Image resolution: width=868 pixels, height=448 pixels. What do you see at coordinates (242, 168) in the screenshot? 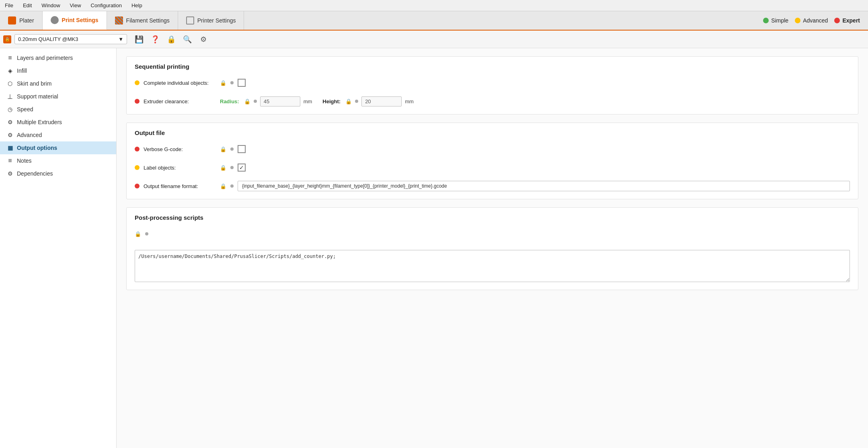
I see `label-objects-checkbox` at bounding box center [242, 168].